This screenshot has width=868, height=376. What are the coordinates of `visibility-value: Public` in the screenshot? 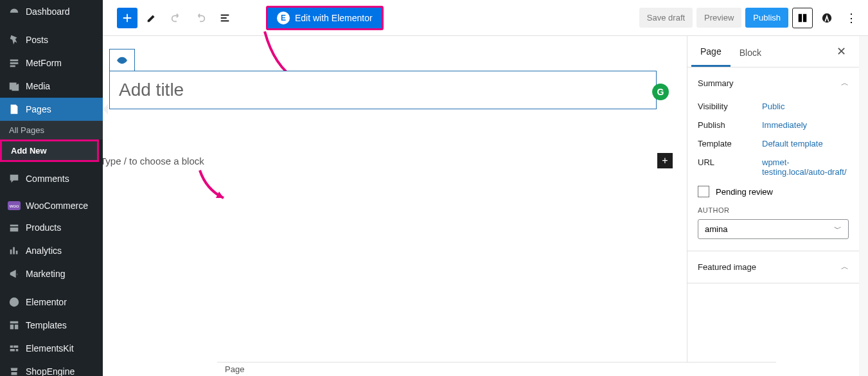 It's located at (806, 107).